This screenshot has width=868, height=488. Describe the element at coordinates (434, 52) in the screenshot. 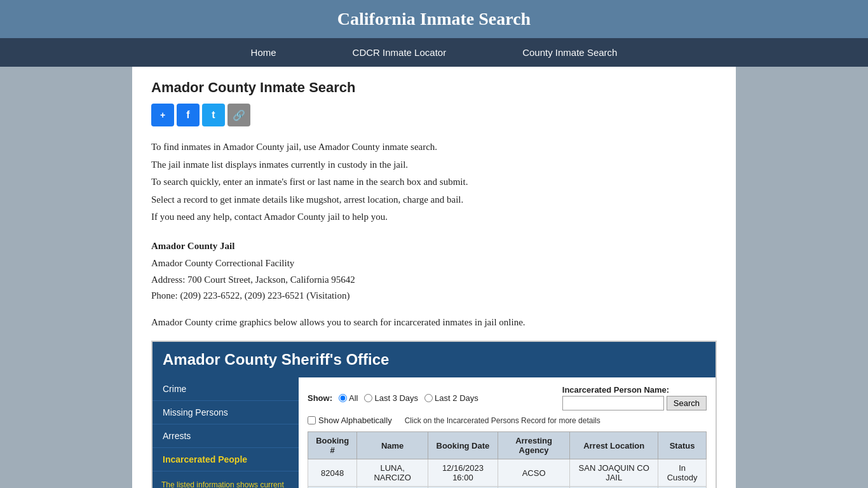

I see `main-nav: Home CDCR Inmate Locator County Inmate S…` at that location.